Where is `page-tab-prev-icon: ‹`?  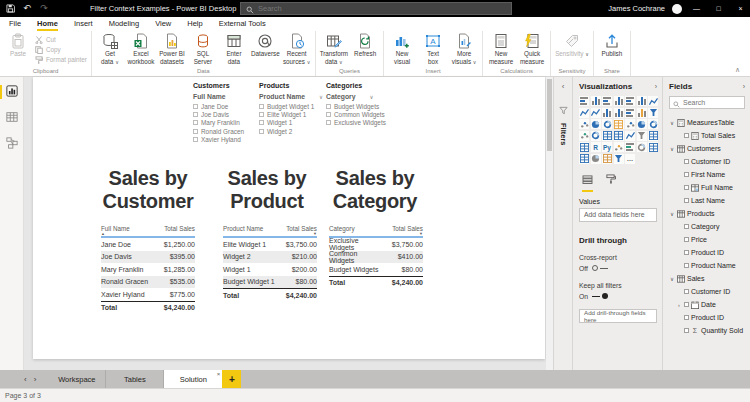 page-tab-prev-icon: ‹ is located at coordinates (26, 380).